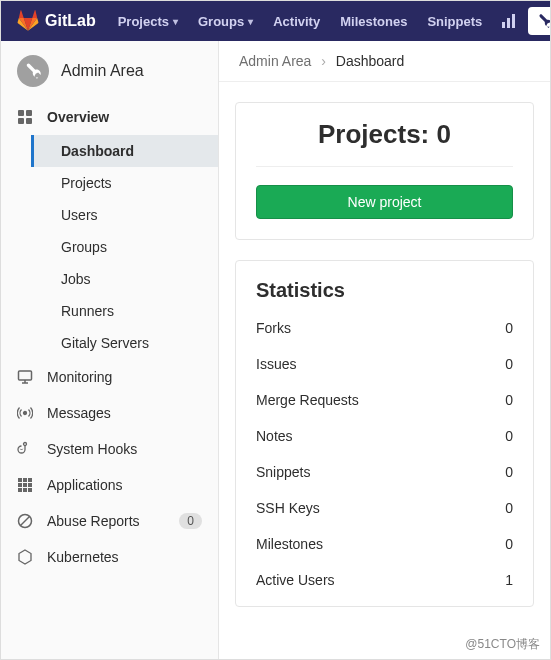 The height and width of the screenshot is (660, 551). What do you see at coordinates (92, 449) in the screenshot?
I see `sidebar-item-label: System Hooks` at bounding box center [92, 449].